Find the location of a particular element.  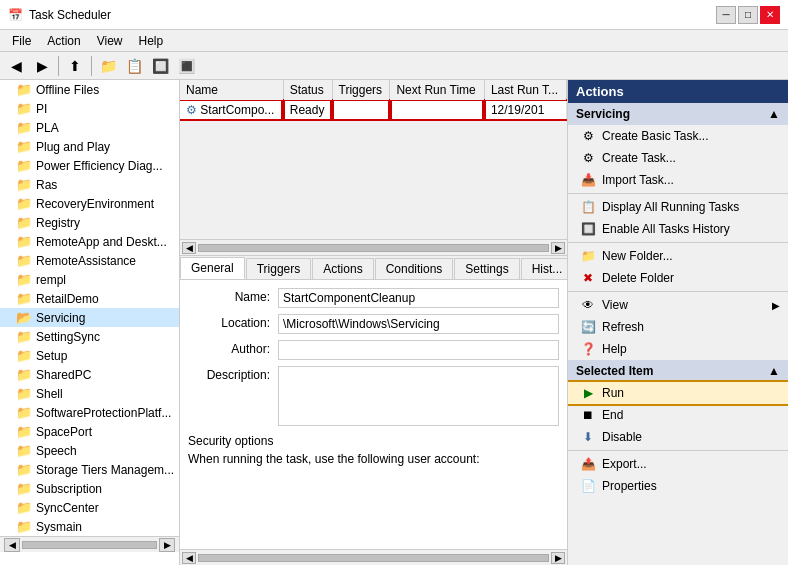

action-help: ❓ Help is located at coordinates (678, 349).